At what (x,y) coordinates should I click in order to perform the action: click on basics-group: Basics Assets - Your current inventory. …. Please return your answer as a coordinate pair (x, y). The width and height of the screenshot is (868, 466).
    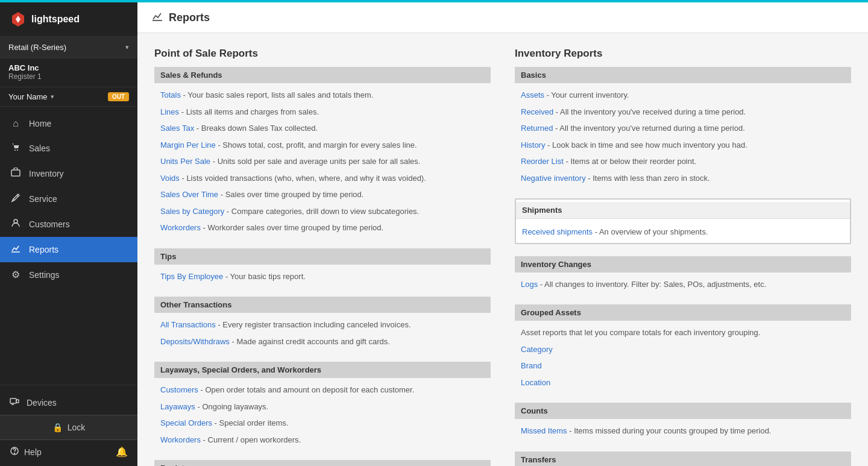
    Looking at the image, I should click on (683, 127).